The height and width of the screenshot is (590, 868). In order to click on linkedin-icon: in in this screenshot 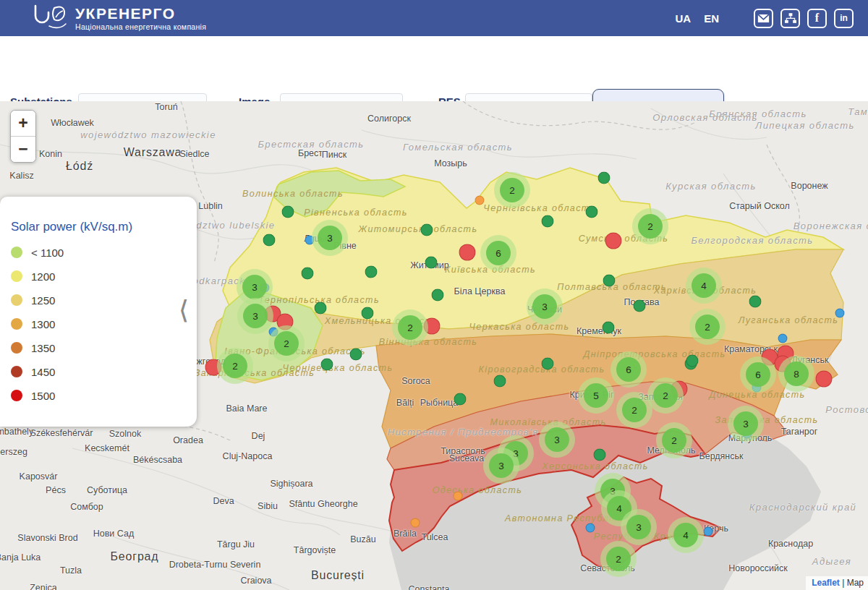, I will do `click(843, 19)`.